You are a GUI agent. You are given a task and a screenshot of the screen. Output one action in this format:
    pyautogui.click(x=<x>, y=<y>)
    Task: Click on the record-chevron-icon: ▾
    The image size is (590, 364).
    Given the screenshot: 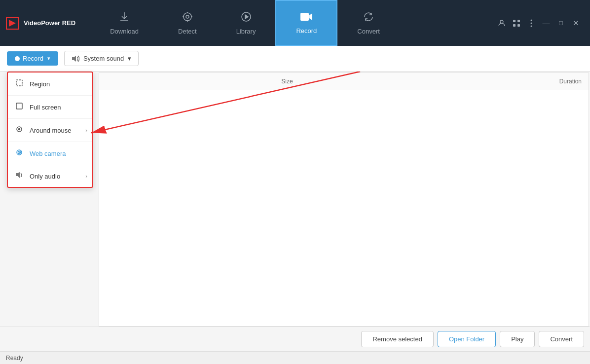 What is the action you would take?
    pyautogui.click(x=49, y=58)
    